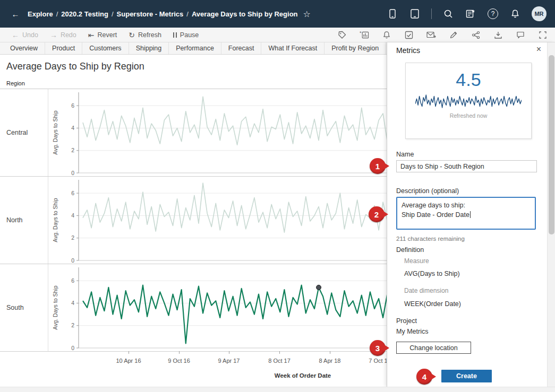  What do you see at coordinates (15, 220) in the screenshot?
I see `row-label-north: North` at bounding box center [15, 220].